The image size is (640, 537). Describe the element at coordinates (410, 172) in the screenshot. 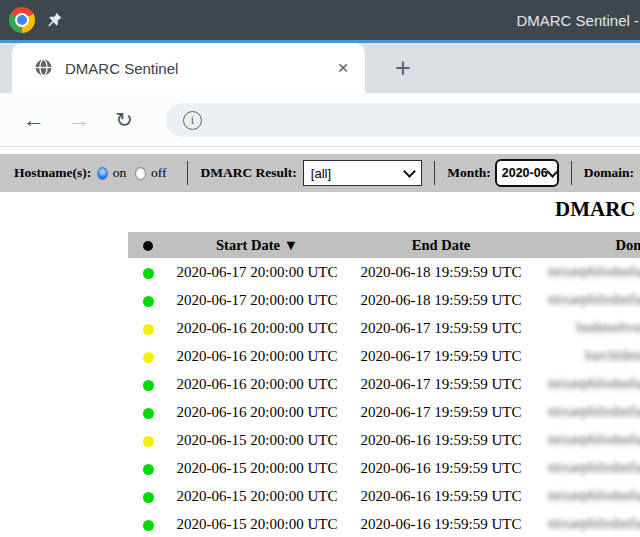

I see `chevron-down-icon` at that location.